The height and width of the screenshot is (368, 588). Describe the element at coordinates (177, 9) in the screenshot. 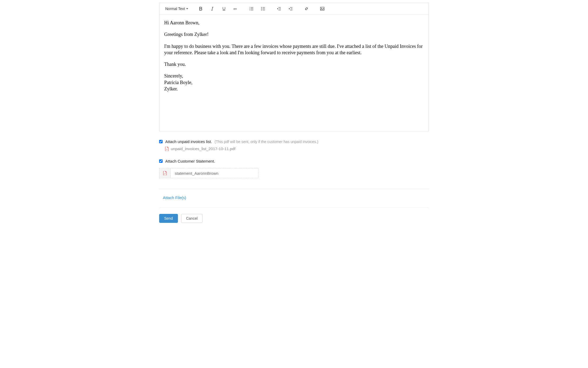

I see `text-style-dropdown: Normal Text` at that location.